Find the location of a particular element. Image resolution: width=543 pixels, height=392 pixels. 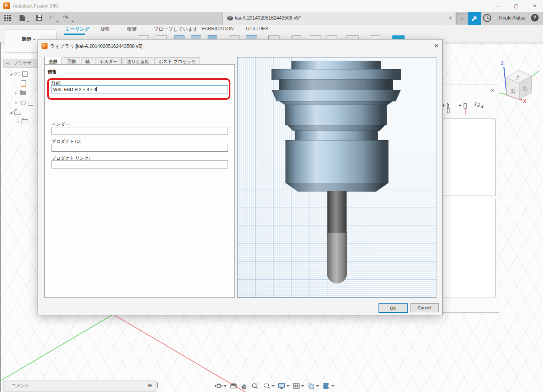

file-menu-caret-icon is located at coordinates (28, 21).